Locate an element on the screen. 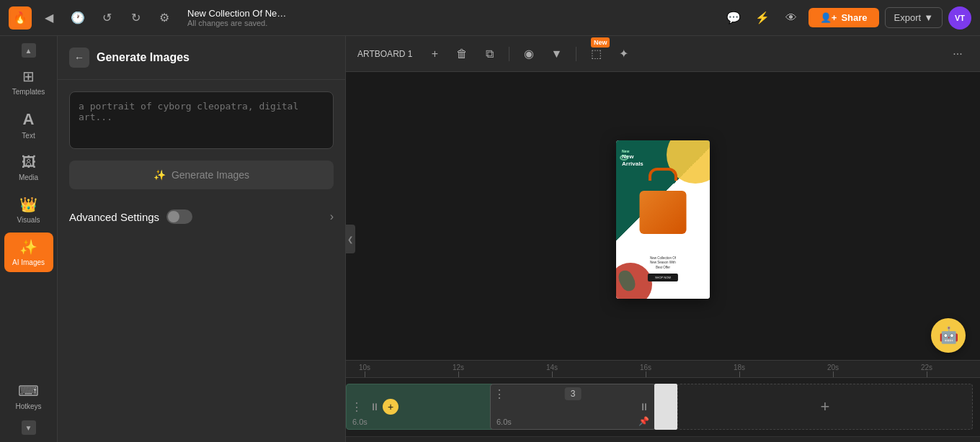  sidebar-item-ai-images: ✨ AI Images is located at coordinates (29, 252).